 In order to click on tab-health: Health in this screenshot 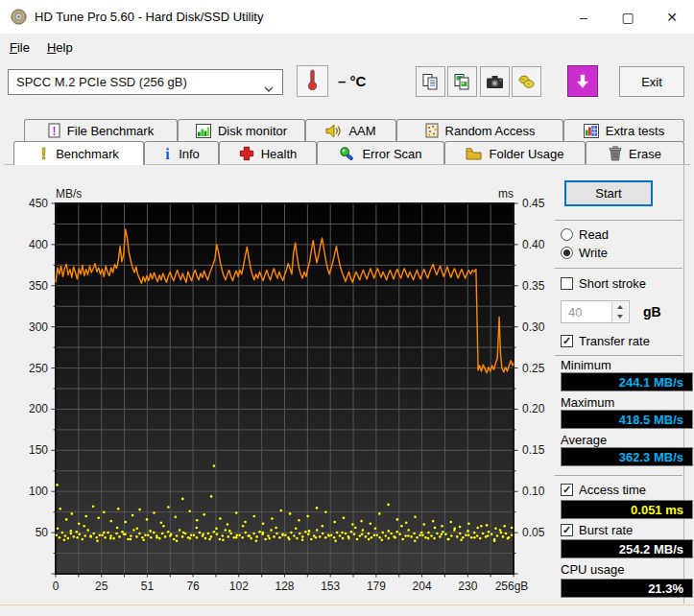, I will do `click(268, 154)`.